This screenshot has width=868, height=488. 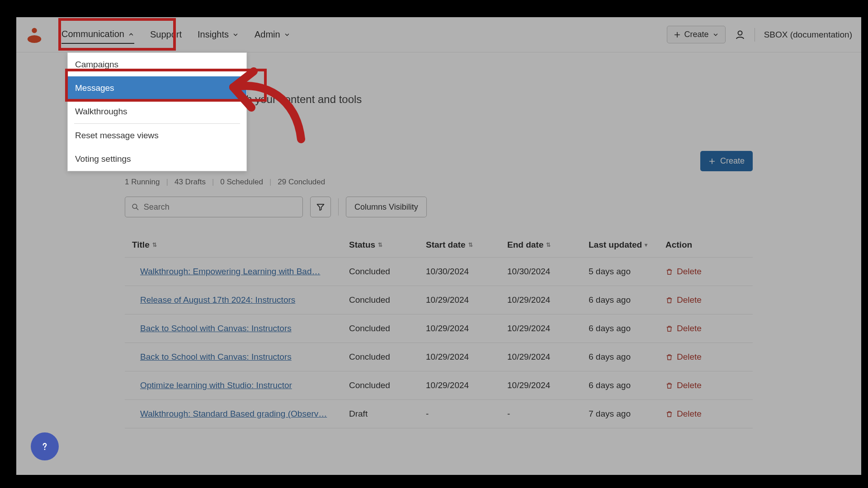 What do you see at coordinates (439, 182) in the screenshot?
I see `status-line: 1 Running| 43 Drafts| 0 Scheduled| 29 Co…` at bounding box center [439, 182].